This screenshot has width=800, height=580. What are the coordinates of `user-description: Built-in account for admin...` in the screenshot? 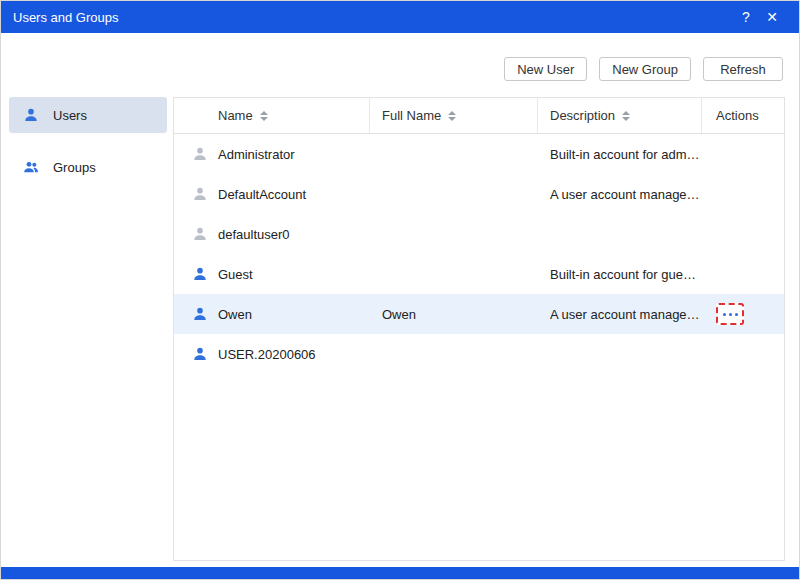 It's located at (620, 154).